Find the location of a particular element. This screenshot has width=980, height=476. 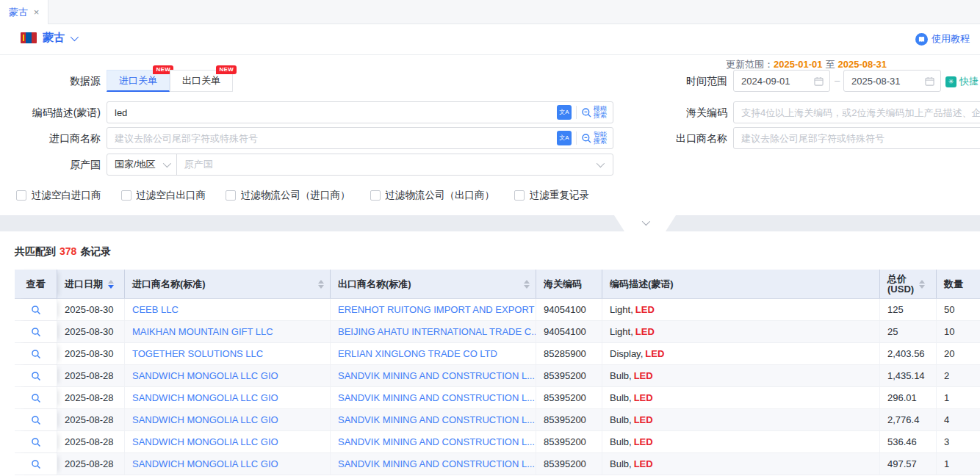

country-name: 蒙古 is located at coordinates (54, 38).